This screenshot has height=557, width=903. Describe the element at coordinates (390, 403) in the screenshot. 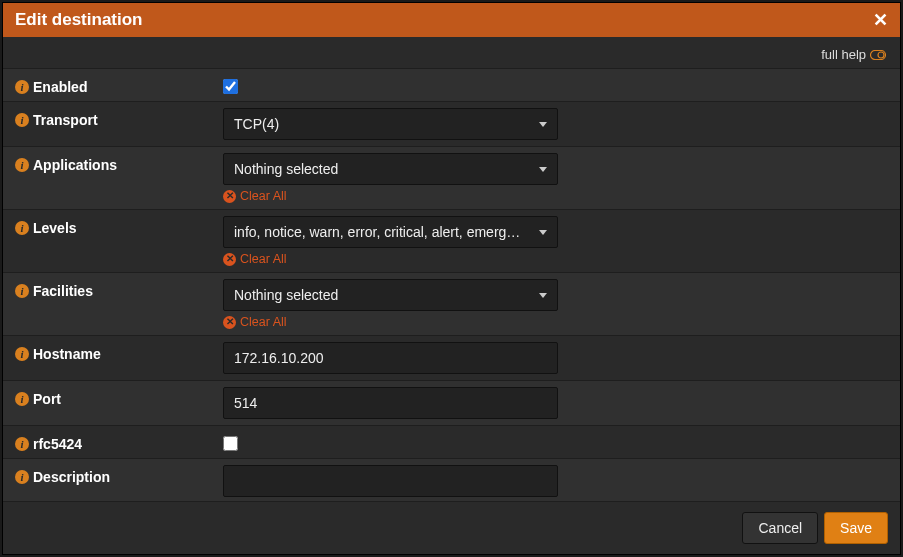

I see `port-input` at that location.